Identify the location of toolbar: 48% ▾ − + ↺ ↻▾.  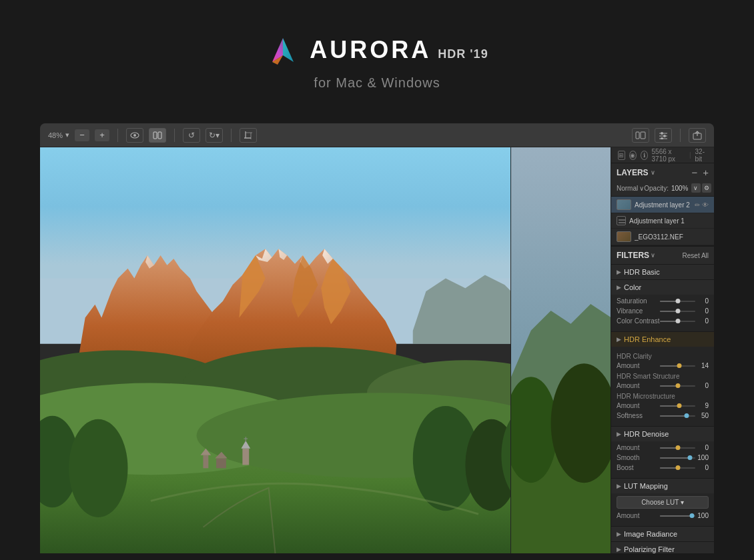
(377, 135).